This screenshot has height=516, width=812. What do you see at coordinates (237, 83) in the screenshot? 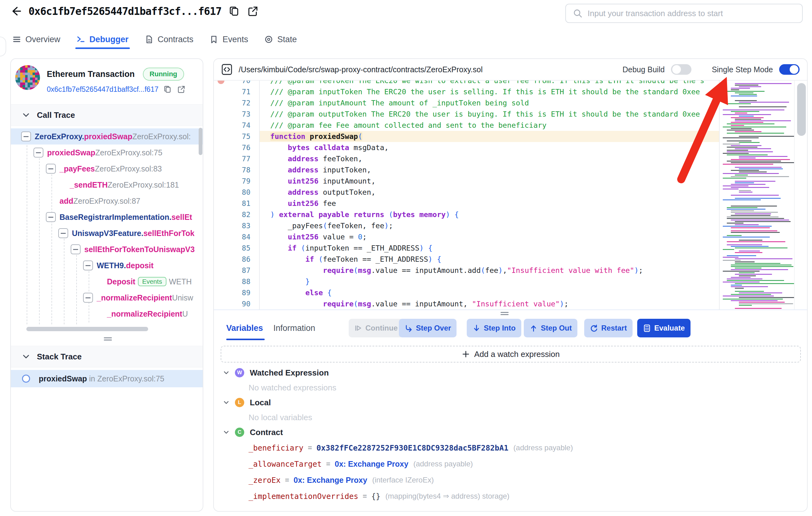
I see `line-number: 70` at bounding box center [237, 83].